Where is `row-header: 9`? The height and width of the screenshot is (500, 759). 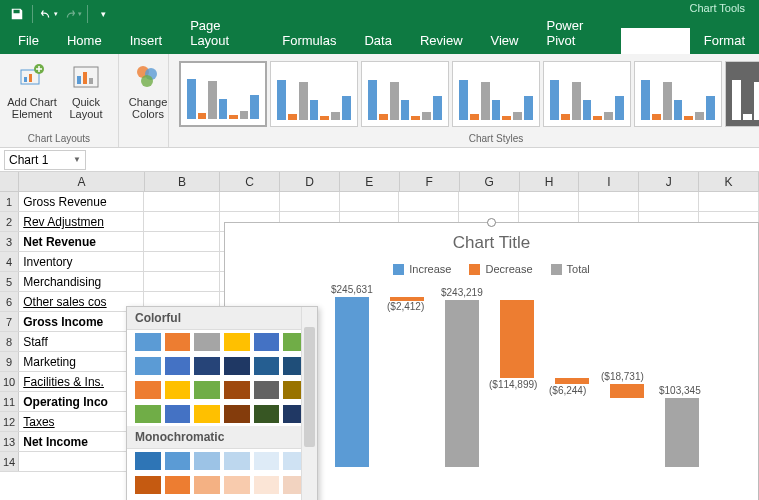
row-header: 9 is located at coordinates (10, 362).